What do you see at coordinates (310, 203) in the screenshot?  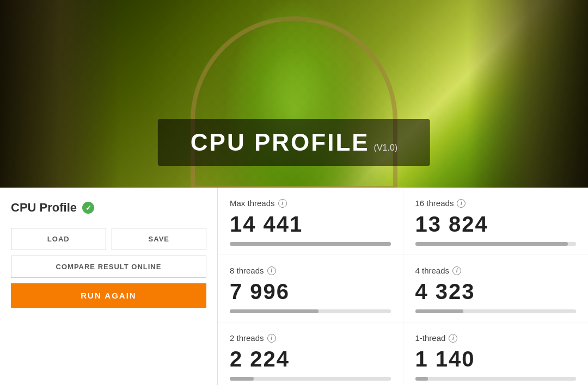 I see `metric-label-max-threads: Max threads i` at bounding box center [310, 203].